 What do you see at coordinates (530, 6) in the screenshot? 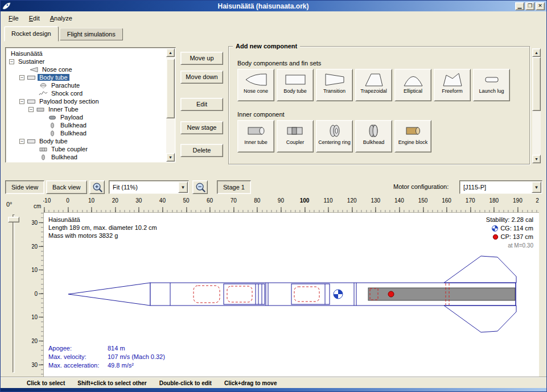
I see `maximize-button: ❒` at bounding box center [530, 6].